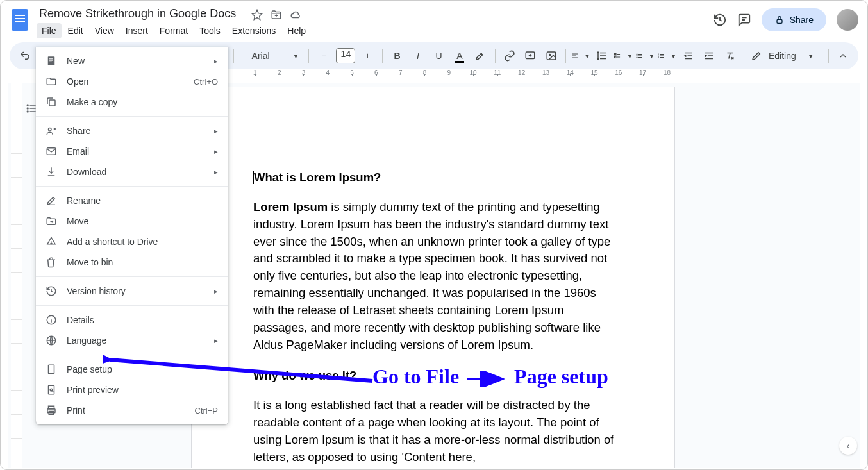 The image size is (868, 470). Describe the element at coordinates (794, 20) in the screenshot. I see `share-button: Share` at that location.